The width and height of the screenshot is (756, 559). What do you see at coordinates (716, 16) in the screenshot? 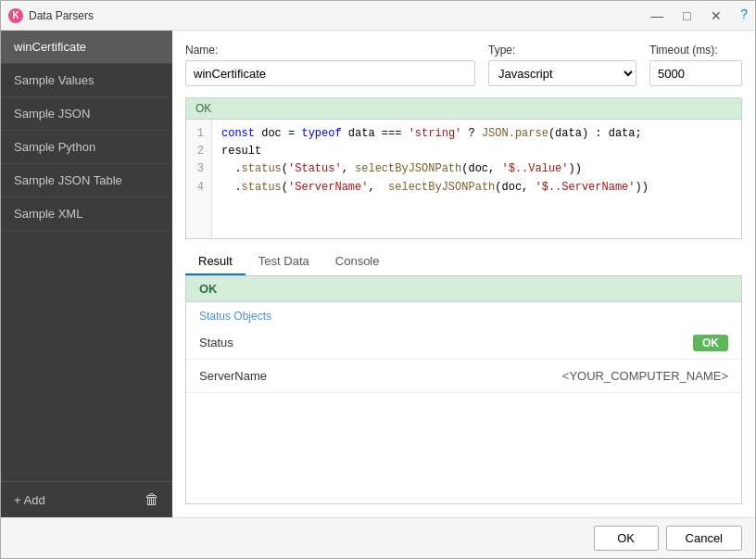
I see `close-button: ✕` at bounding box center [716, 16].